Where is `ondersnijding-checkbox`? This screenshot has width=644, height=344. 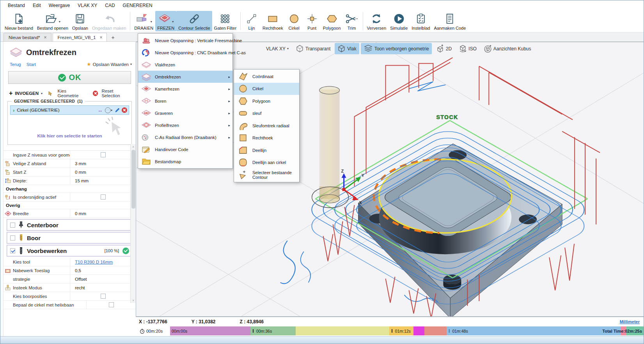
ondersnijding-checkbox is located at coordinates (103, 197).